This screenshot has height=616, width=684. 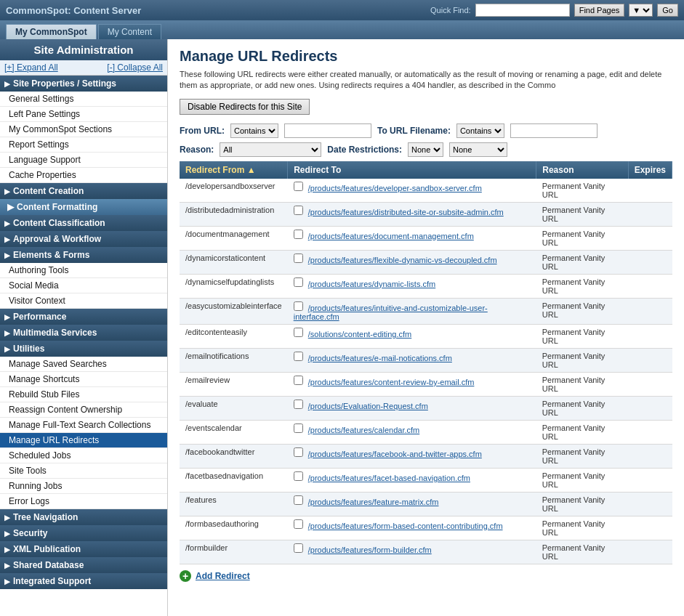 What do you see at coordinates (368, 406) in the screenshot?
I see `redirect-to-link: /products/Evaluation-Request.cfm` at bounding box center [368, 406].